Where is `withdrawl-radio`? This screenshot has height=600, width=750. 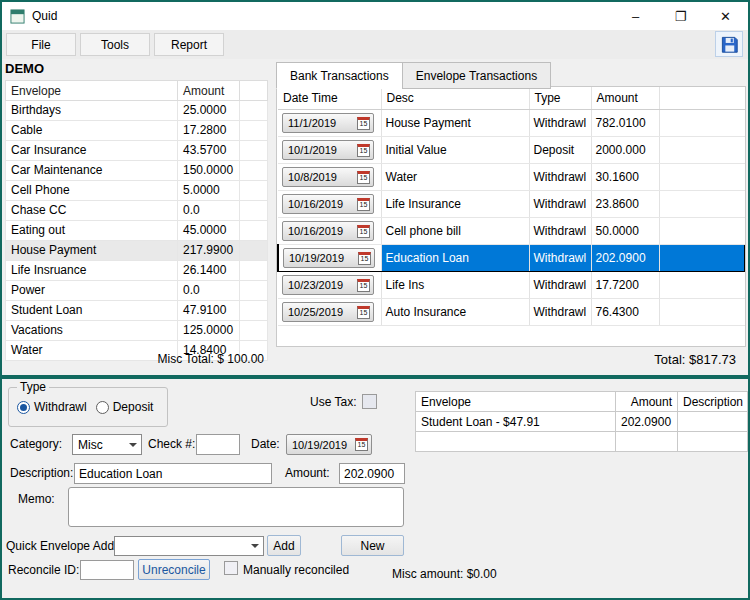 withdrawl-radio is located at coordinates (24, 408).